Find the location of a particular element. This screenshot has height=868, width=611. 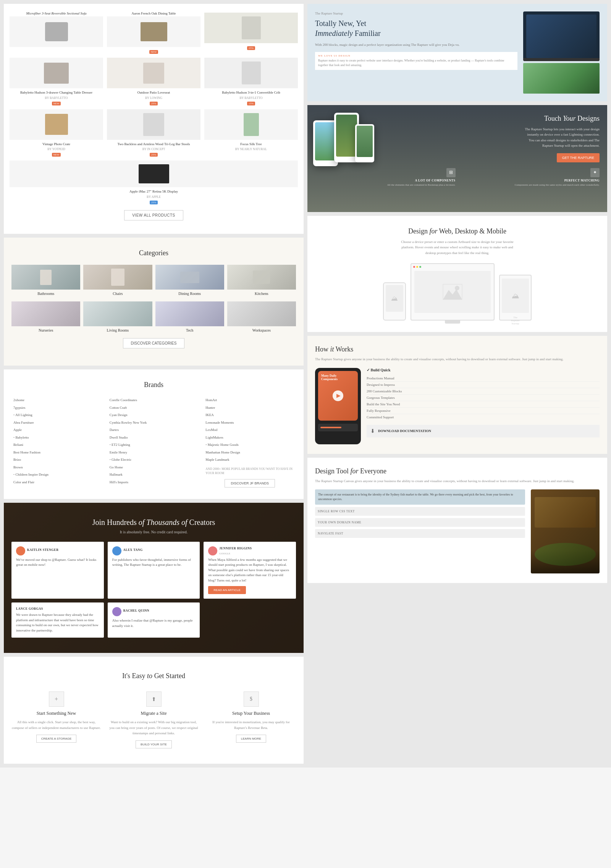

play-button-icon: ▶ is located at coordinates (338, 396).